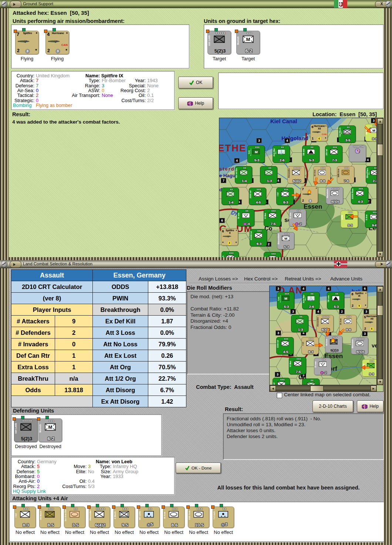 This screenshot has width=392, height=545. I want to click on ground-unit-counter: GarrXXXM, so click(272, 255).